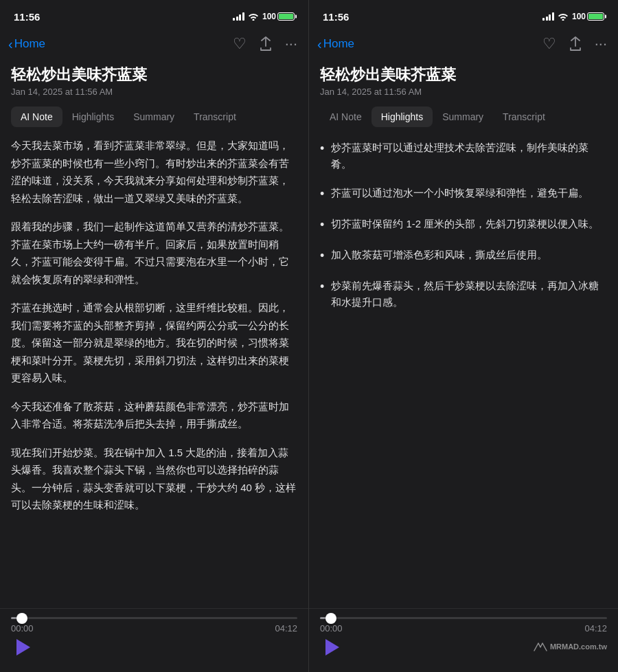  What do you see at coordinates (578, 647) in the screenshot?
I see `watermark-text: MRMAD.com.tw` at bounding box center [578, 647].